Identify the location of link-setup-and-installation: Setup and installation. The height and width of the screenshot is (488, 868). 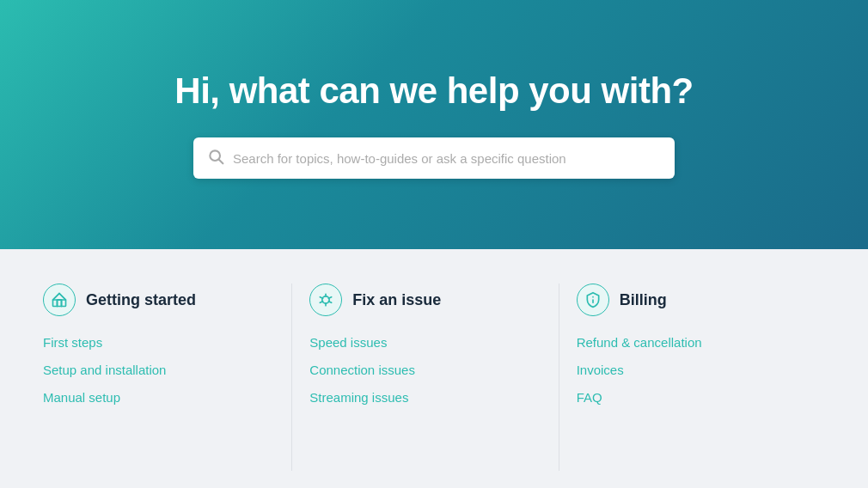
(105, 369).